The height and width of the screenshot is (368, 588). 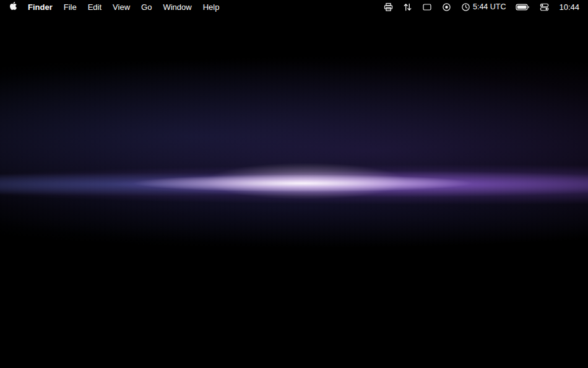 I want to click on clock-label: 5:44 UTC, so click(x=490, y=7).